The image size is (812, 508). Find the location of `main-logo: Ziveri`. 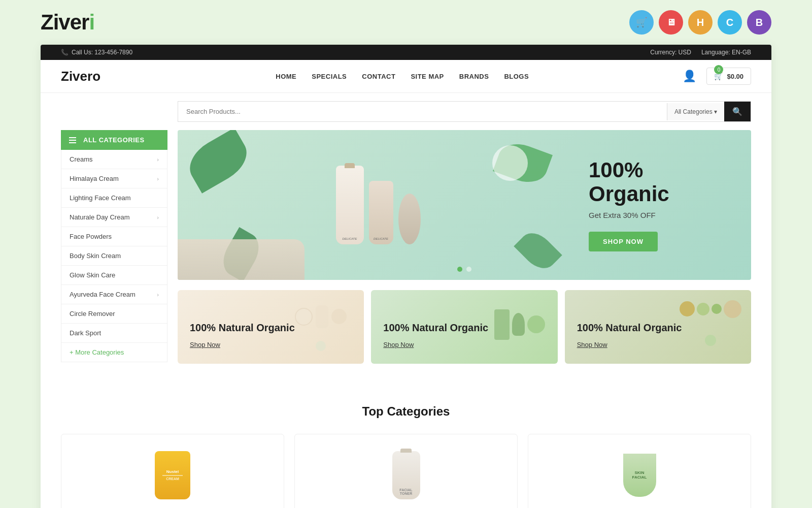

main-logo: Ziveri is located at coordinates (67, 22).